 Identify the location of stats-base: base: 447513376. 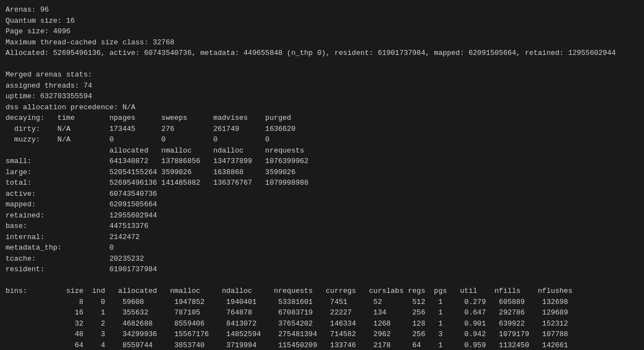
(322, 226).